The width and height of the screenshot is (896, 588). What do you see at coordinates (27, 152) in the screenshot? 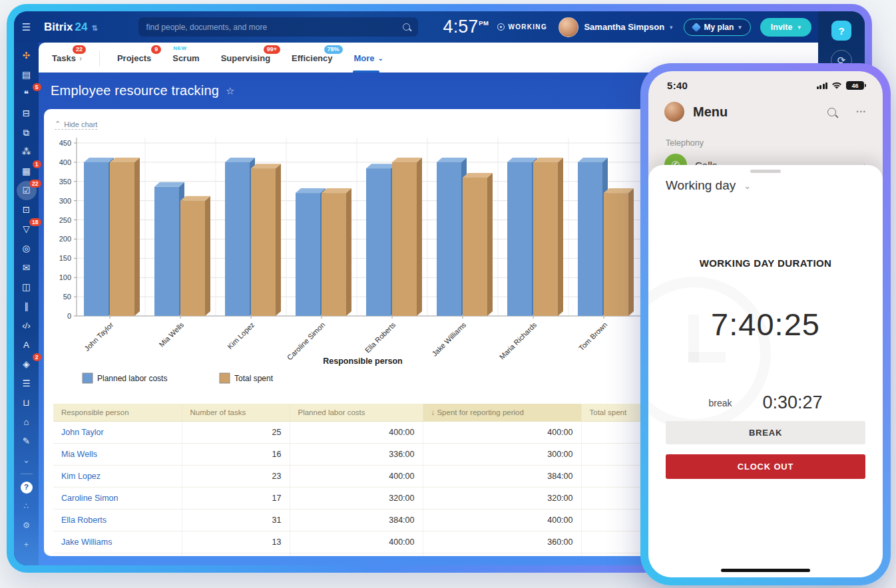
I see `sidebar-item-workgroups: ⁂` at bounding box center [27, 152].